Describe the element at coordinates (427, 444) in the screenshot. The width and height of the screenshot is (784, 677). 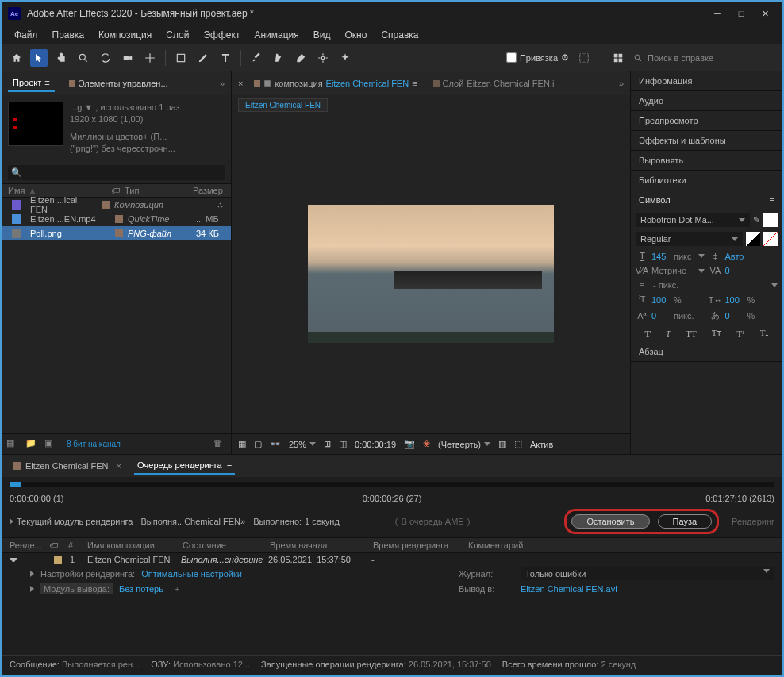
I see `color-mgmt-icon: ❀` at that location.